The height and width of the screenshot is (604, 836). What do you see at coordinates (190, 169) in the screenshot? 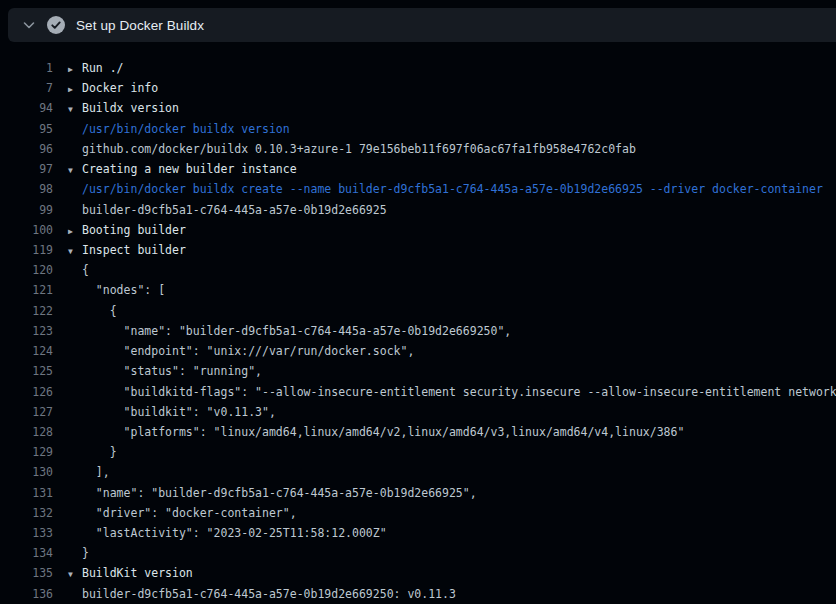
I see `log-text: Creating a new builder instance` at bounding box center [190, 169].